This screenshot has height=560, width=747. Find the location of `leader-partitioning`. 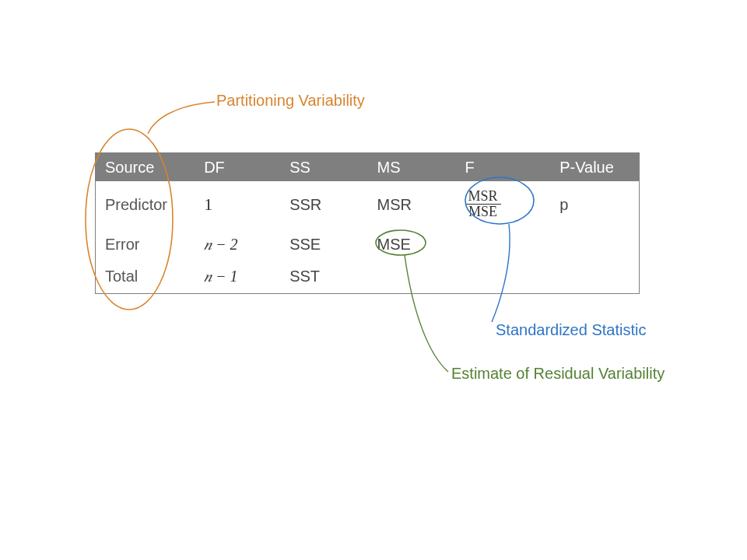

leader-partitioning is located at coordinates (181, 118).